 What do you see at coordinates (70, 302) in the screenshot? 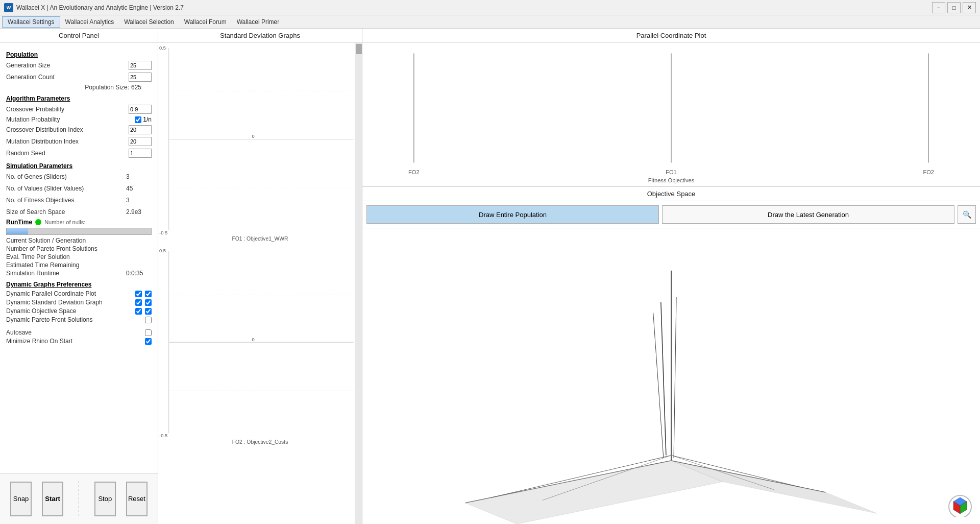
I see `dynamic-stddev-label: Dynamic Standard Deviation Graph` at bounding box center [70, 302].